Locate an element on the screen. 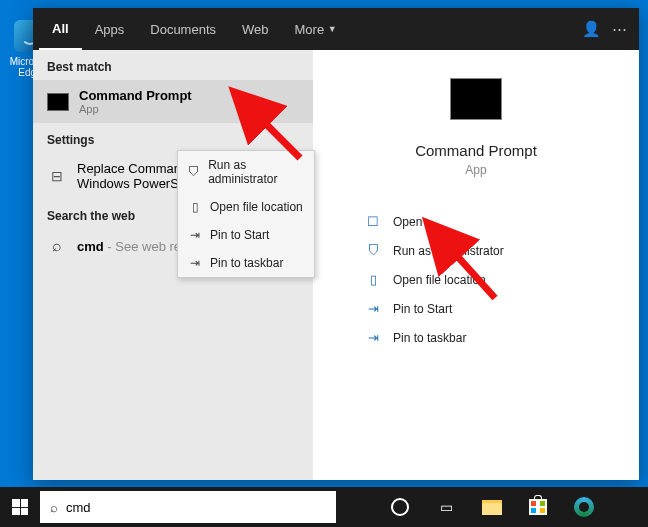  tab-all: All is located at coordinates (60, 29).